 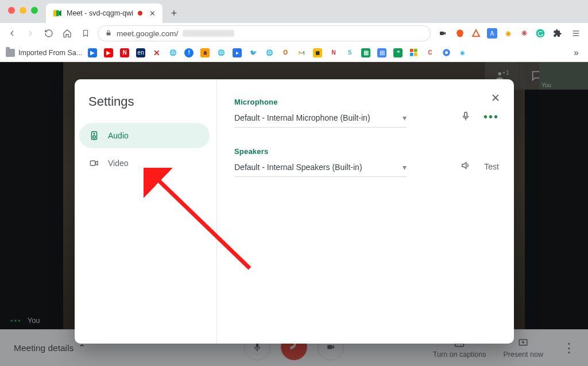 What do you see at coordinates (34, 10) in the screenshot?
I see `traffic-zoom` at bounding box center [34, 10].